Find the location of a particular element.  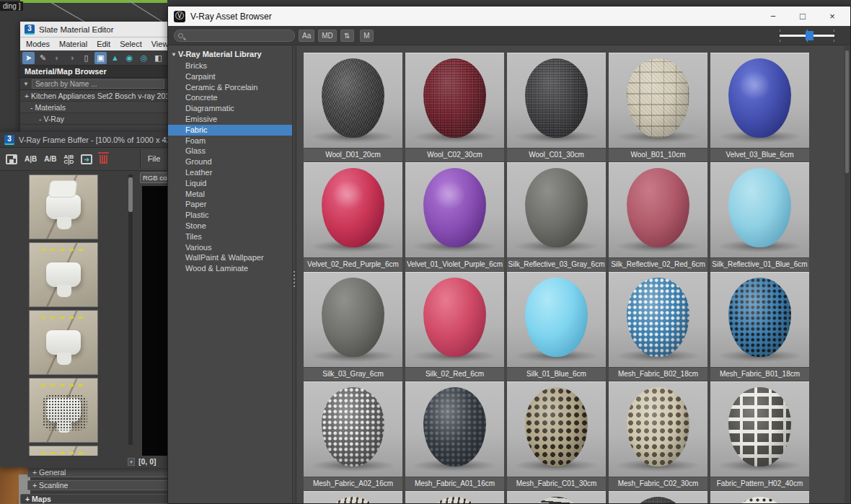

assign-material-icon: ◑ is located at coordinates (72, 58).